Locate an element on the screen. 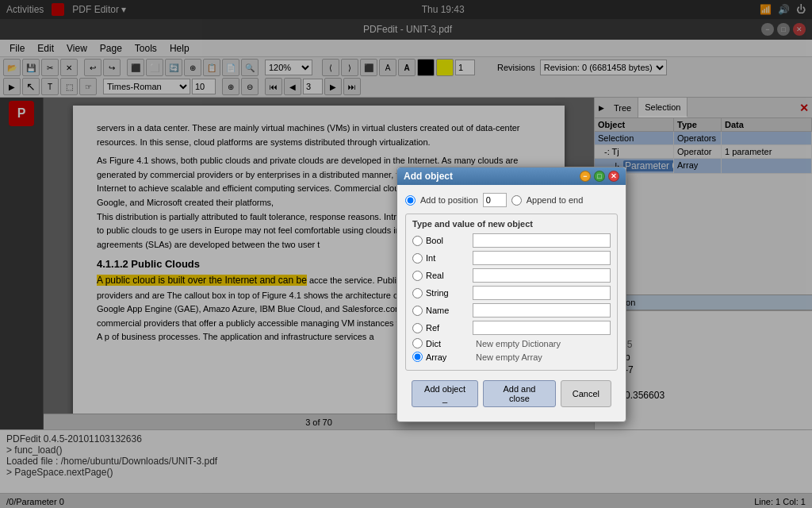 The image size is (812, 508). cancel-button: Cancel is located at coordinates (586, 394).